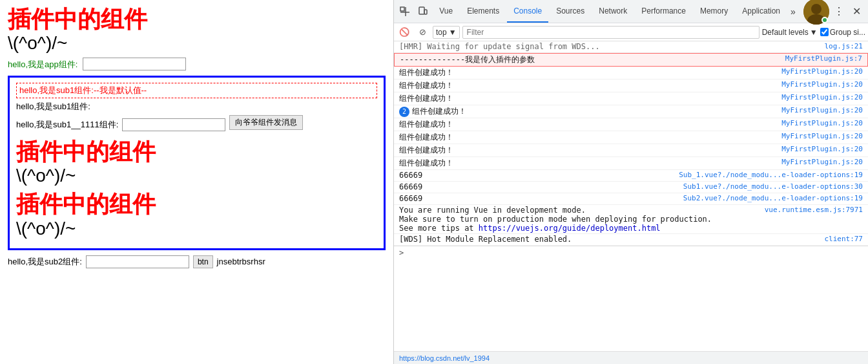  What do you see at coordinates (196, 107) in the screenshot?
I see `sub1-label: hello,我是sub1组件:` at bounding box center [196, 107].